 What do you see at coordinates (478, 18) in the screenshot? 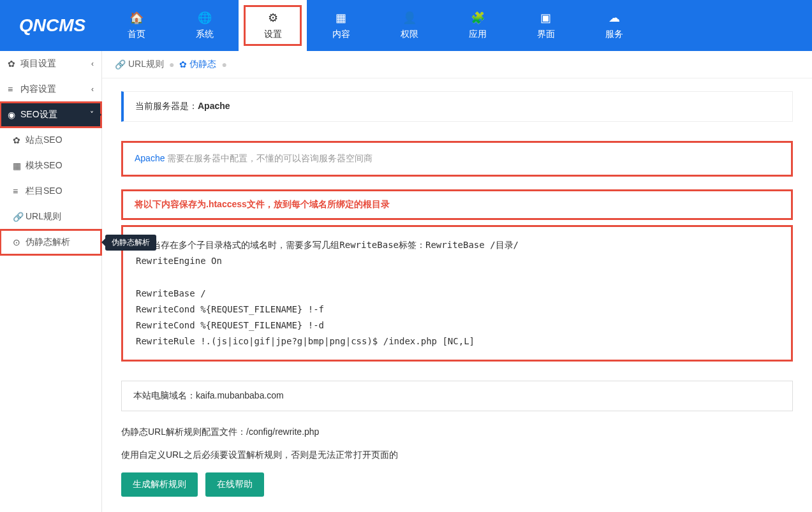
I see `puzzle-icon: 🧩` at bounding box center [478, 18].